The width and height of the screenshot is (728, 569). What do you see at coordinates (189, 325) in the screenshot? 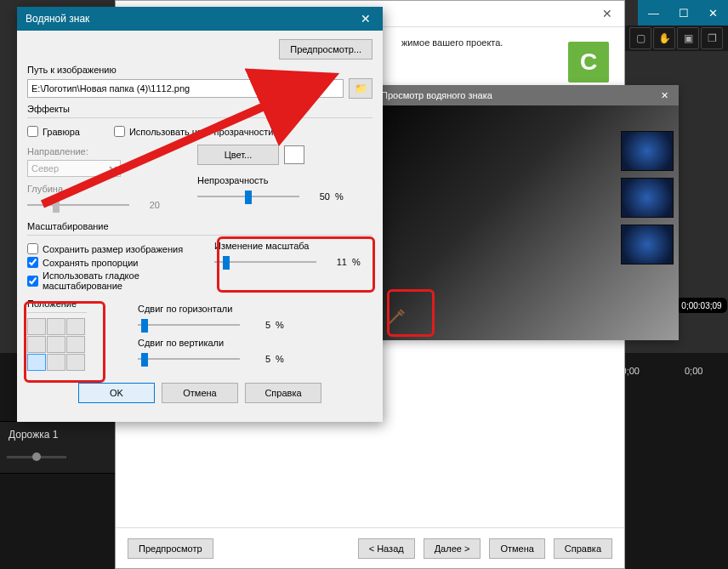
I see `hshift-slider` at bounding box center [189, 325].